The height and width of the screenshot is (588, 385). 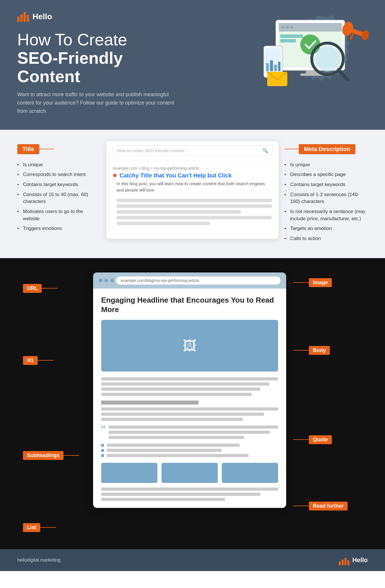 What do you see at coordinates (301, 283) in the screenshot?
I see `image-line-h` at bounding box center [301, 283].